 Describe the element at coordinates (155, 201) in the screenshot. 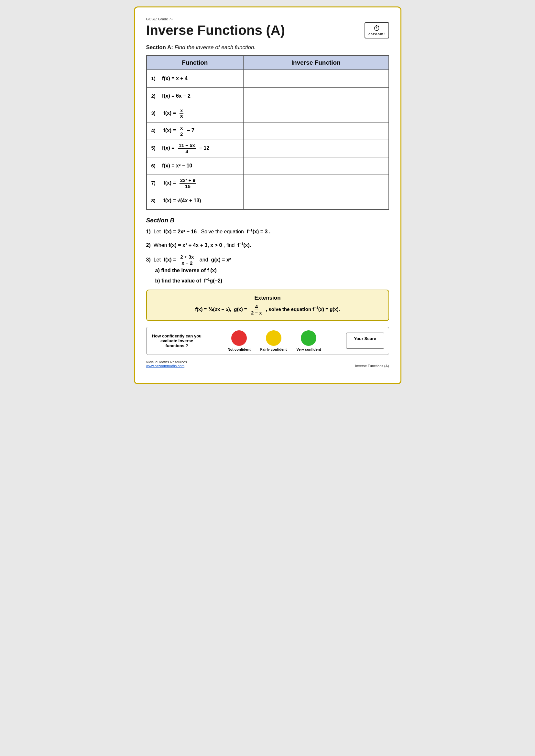

I see `row8-num: 8)` at that location.